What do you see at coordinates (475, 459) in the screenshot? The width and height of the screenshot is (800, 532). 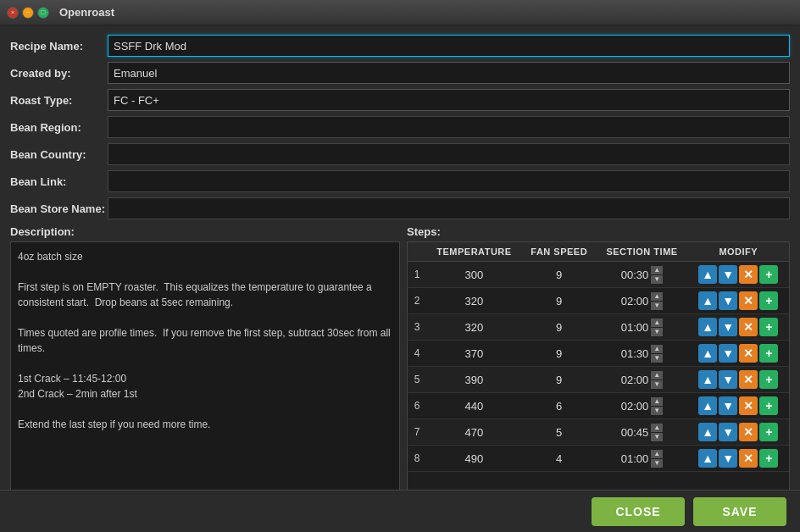 I see `step-temp: 490` at bounding box center [475, 459].